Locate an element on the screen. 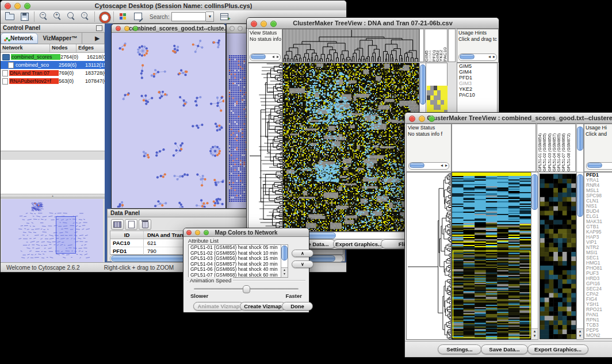 The height and width of the screenshot is (364, 612). tv1-hints-scrollbar: ◂▸ is located at coordinates (477, 58).